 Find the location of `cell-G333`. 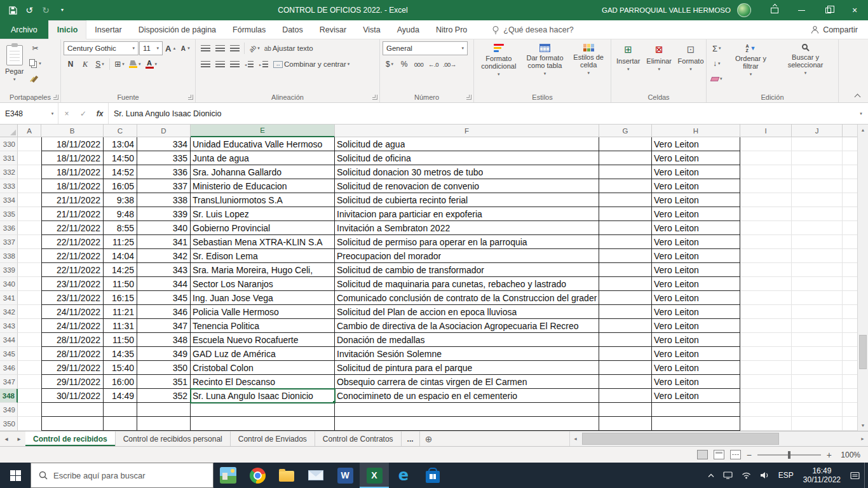

cell-G333 is located at coordinates (625, 186).